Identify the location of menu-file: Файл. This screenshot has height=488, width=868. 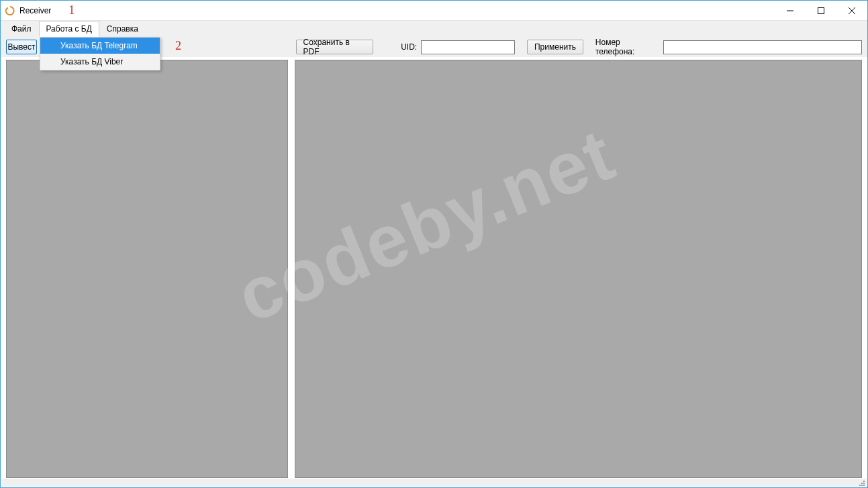
(21, 29).